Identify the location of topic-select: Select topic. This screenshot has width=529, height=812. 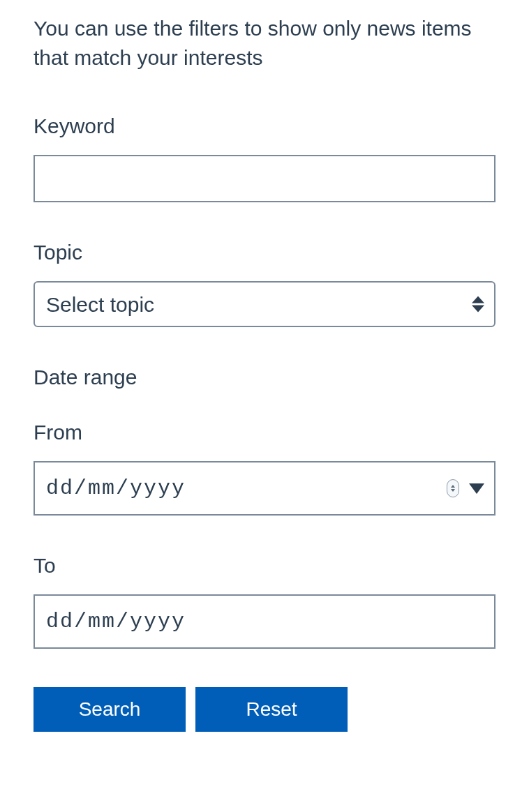
(264, 304).